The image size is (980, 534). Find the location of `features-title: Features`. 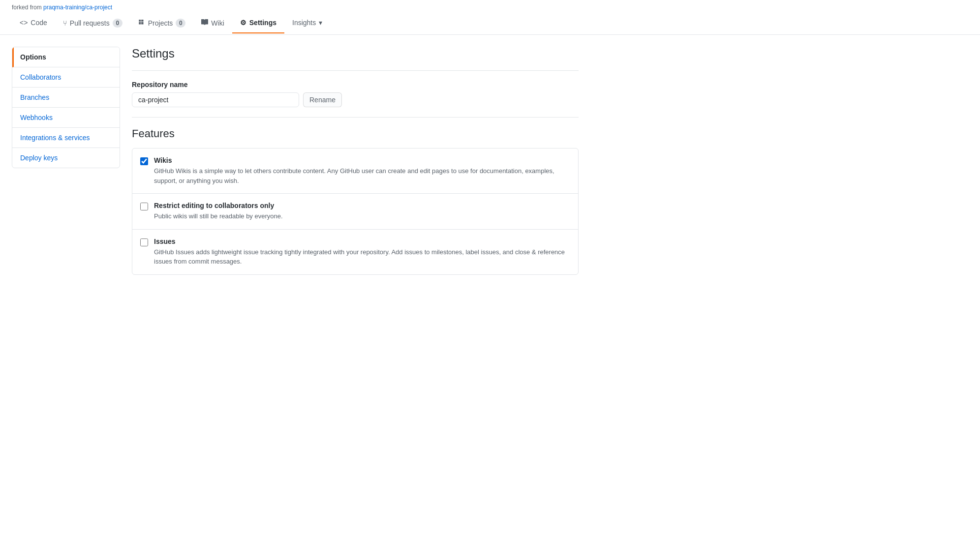

features-title: Features is located at coordinates (355, 134).